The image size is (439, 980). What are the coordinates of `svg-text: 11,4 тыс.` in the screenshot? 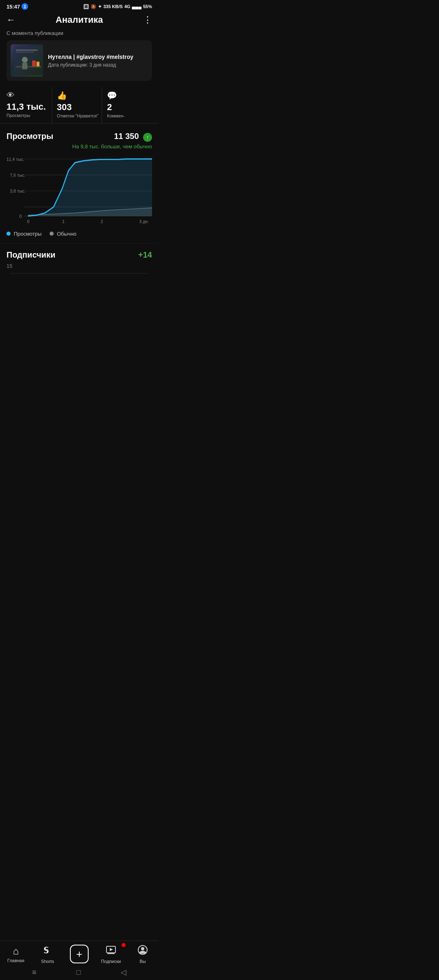 It's located at (15, 159).